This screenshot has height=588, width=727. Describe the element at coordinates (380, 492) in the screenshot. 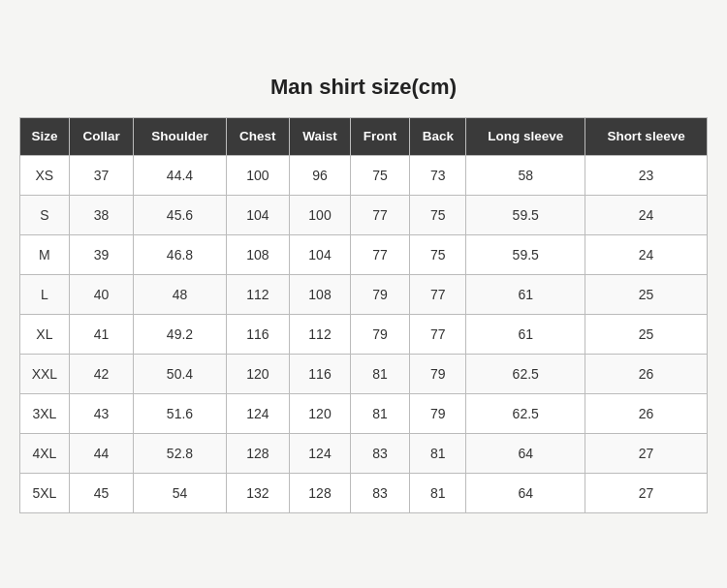

I see `table-cell-8-5: 83` at that location.